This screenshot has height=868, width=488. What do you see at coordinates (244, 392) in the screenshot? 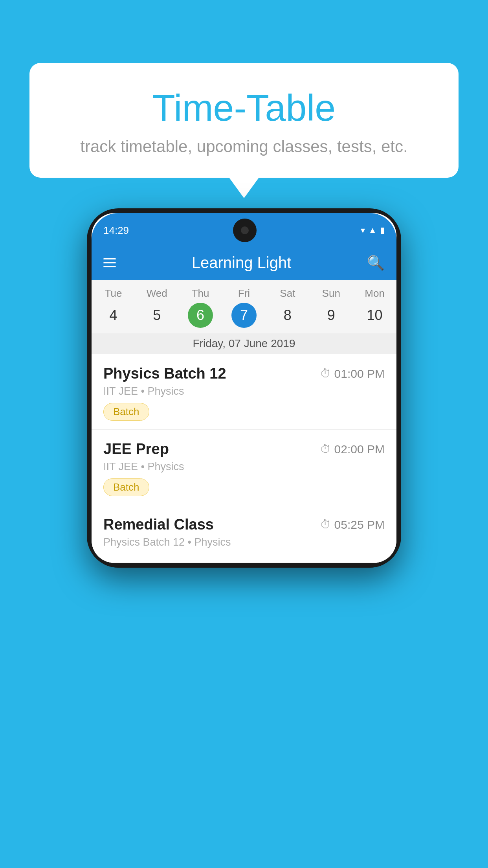
I see `item-1-meta: IIT JEE • Physics` at bounding box center [244, 392].